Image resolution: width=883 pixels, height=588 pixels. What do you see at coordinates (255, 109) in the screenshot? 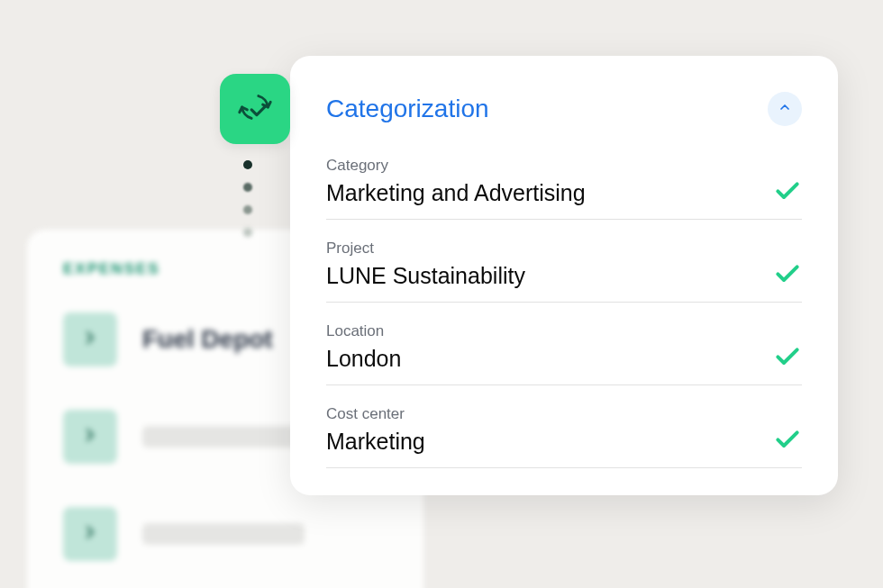
I see `refresh-check-icon` at bounding box center [255, 109].